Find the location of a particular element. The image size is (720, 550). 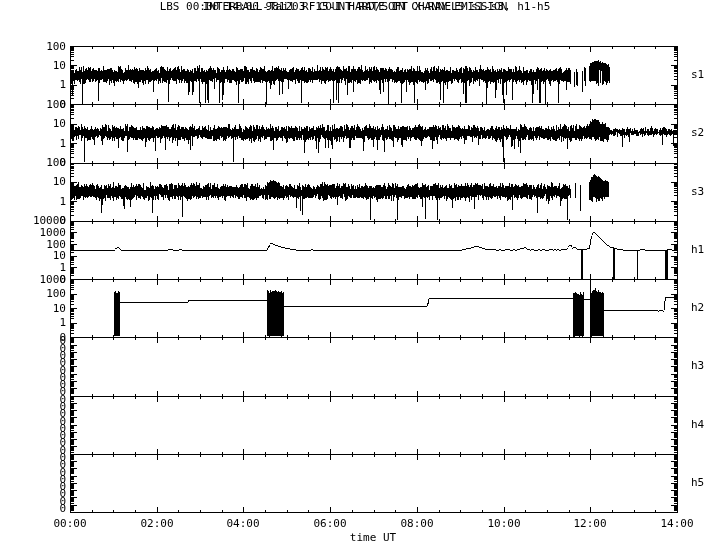

channel-label-h2: h2 is located at coordinates (698, 308).